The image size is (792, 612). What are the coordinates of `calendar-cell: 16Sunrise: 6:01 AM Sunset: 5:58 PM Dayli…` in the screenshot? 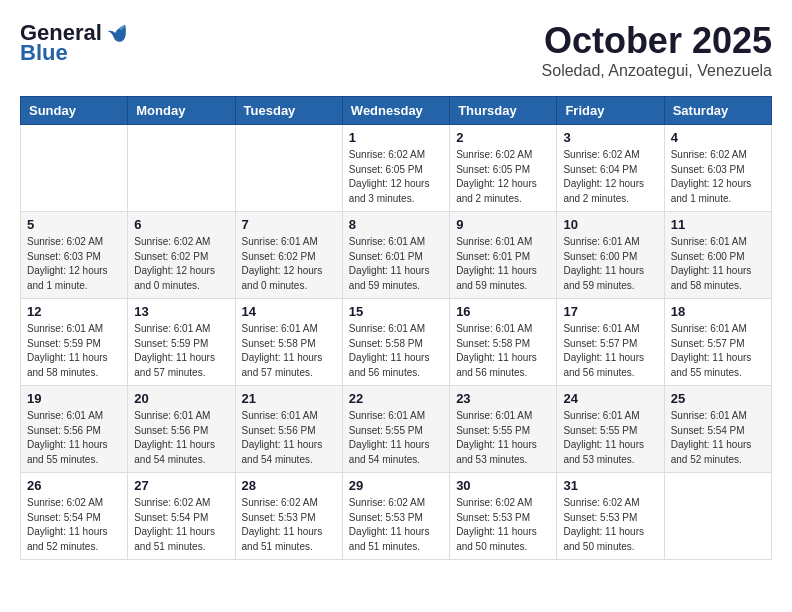 It's located at (504, 342).